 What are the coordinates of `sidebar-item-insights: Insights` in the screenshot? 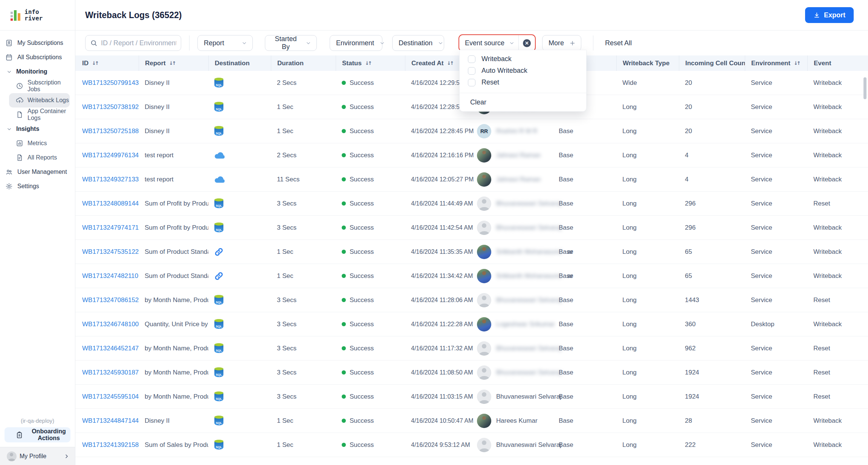 It's located at (36, 129).